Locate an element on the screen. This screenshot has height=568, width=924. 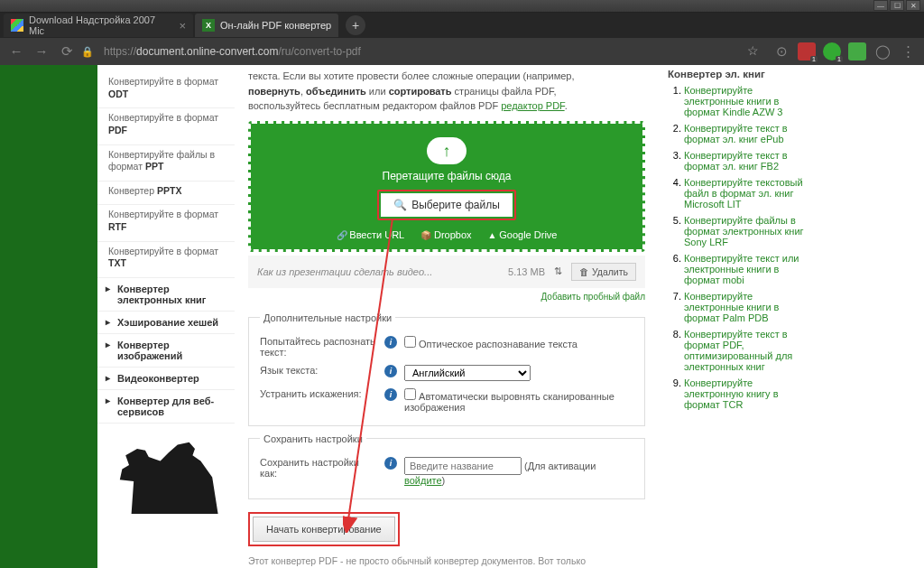
r-link-8: Конвертируйте текст в формат PDF, оптими… is located at coordinates (738, 350).